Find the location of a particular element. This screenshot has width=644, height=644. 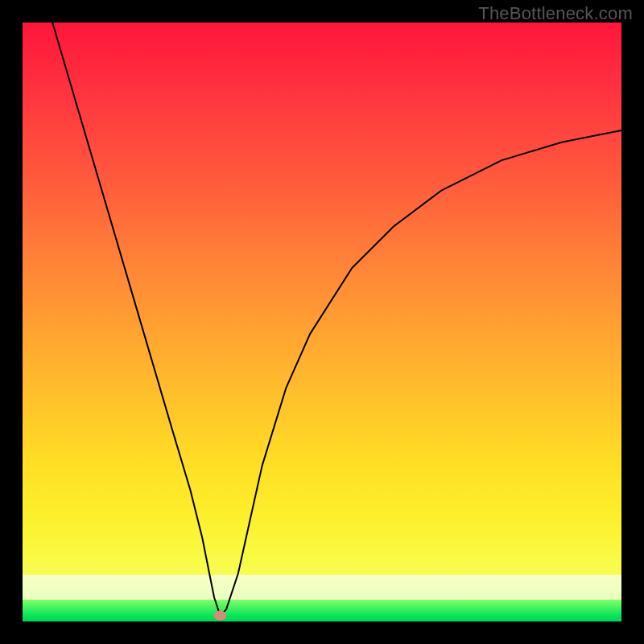

optimum-marker is located at coordinates (221, 616).